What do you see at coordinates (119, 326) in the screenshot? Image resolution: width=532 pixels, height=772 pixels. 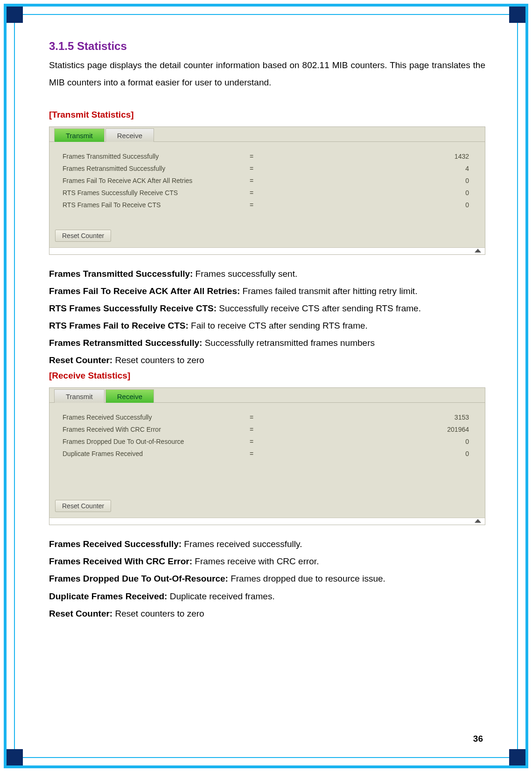 I see `description-term: RTS Frames Fail to Receive CTS:` at bounding box center [119, 326].